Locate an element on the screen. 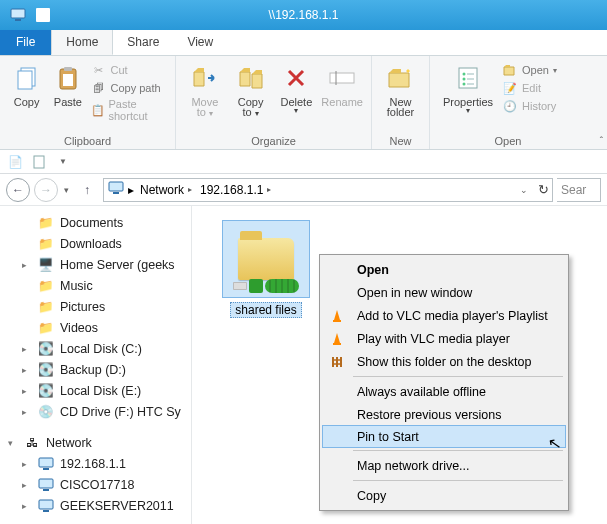 Image resolution: width=607 pixels, height=524 pixels. ribbon-group-clipboard: Copy Paste ✂Cut 🗐Copy path 📋Paste shortc… is located at coordinates (88, 102).